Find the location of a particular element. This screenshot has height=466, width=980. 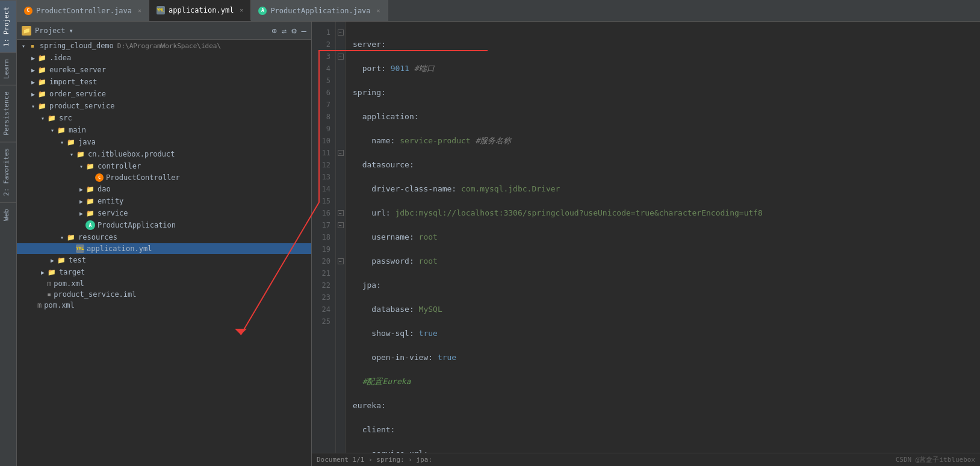

tab-close-active-icon: ✕ is located at coordinates (241, 10).